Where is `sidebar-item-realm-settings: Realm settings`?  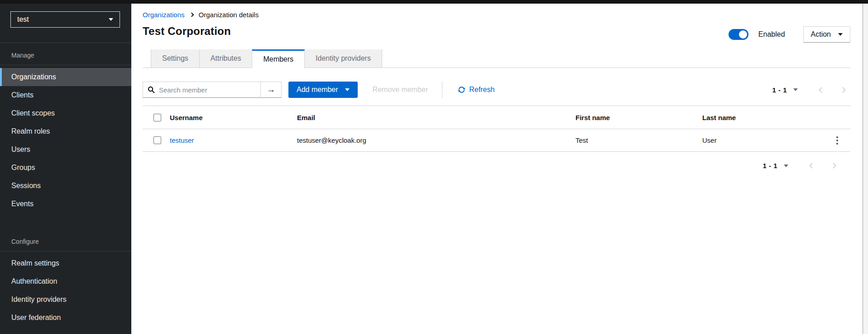 sidebar-item-realm-settings: Realm settings is located at coordinates (66, 263).